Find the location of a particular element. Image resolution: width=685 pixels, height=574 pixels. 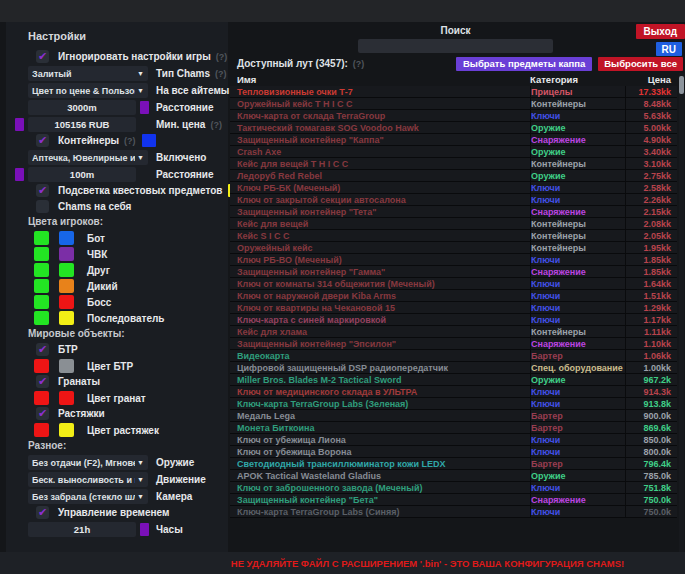

scrollbar-thumb is located at coordinates (682, 85).